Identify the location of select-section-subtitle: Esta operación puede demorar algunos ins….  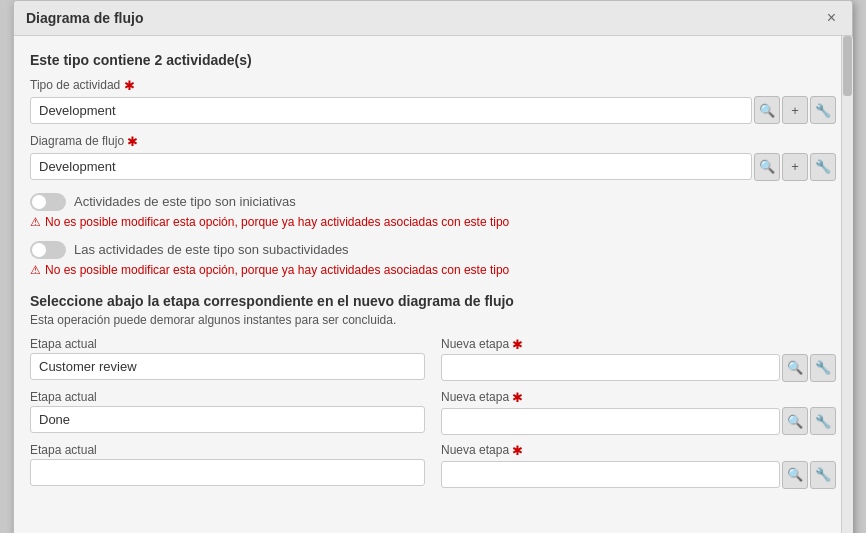
(433, 320).